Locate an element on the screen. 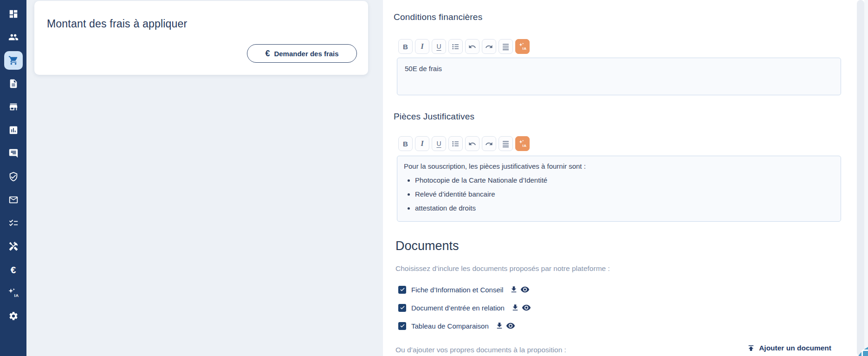 The image size is (868, 356). store-icon is located at coordinates (13, 107).